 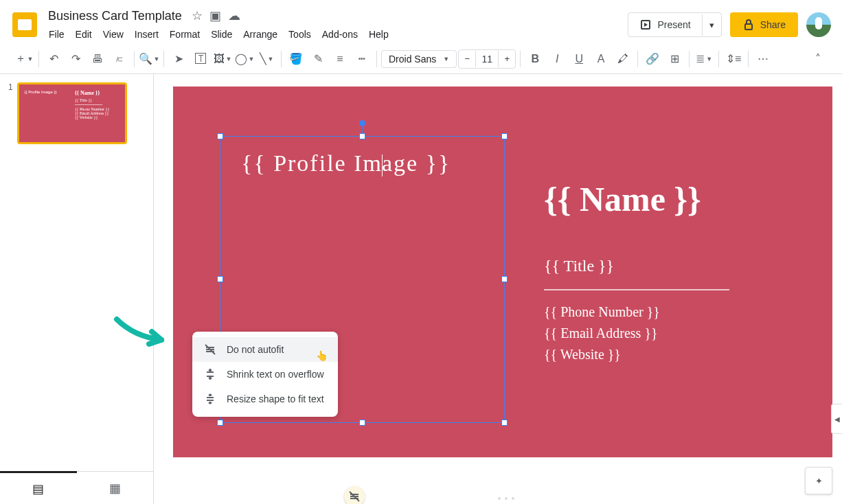 What do you see at coordinates (504, 423) in the screenshot?
I see `resize-handle-br` at bounding box center [504, 423].